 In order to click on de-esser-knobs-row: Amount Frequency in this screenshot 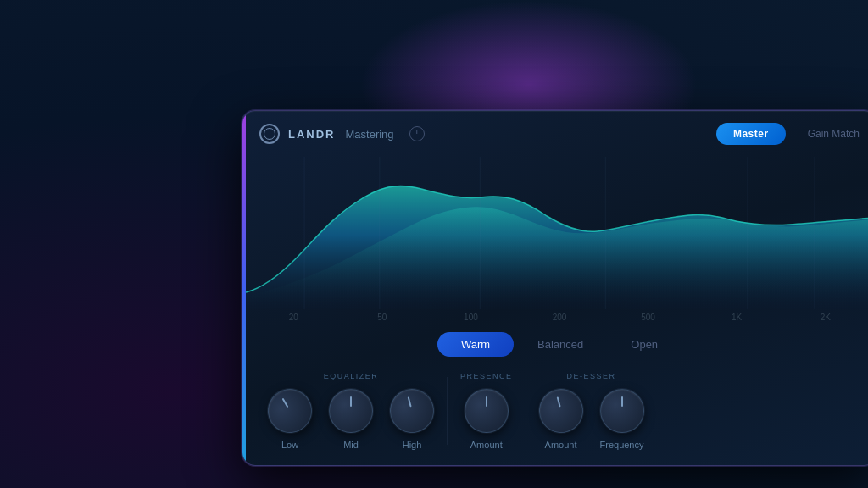, I will do `click(592, 419)`.